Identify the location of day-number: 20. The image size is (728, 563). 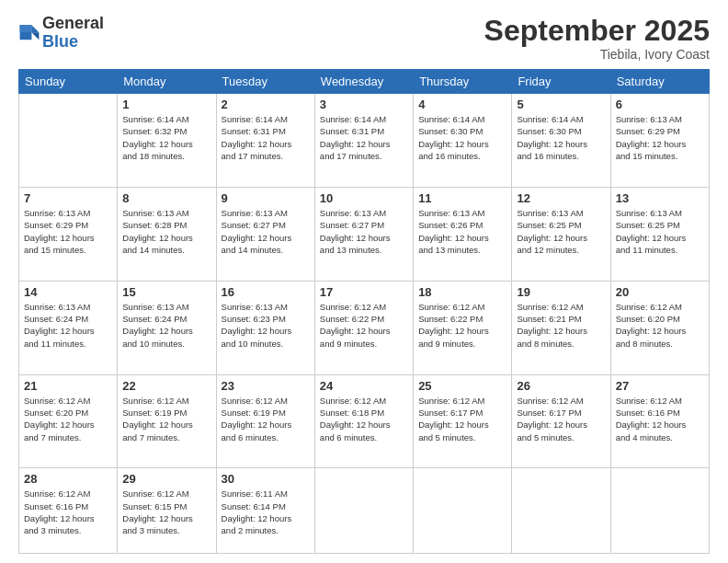
(660, 293).